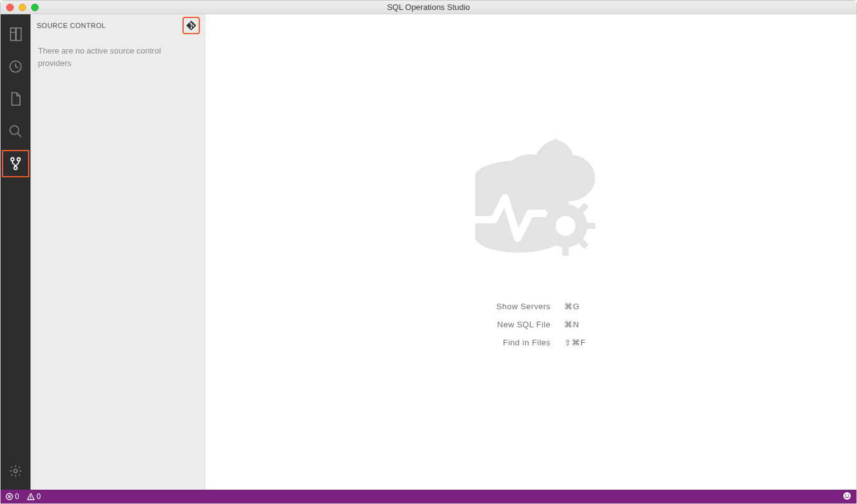 The height and width of the screenshot is (504, 857). Describe the element at coordinates (118, 25) in the screenshot. I see `sidebar-header: SOURCE CONTROL` at that location.